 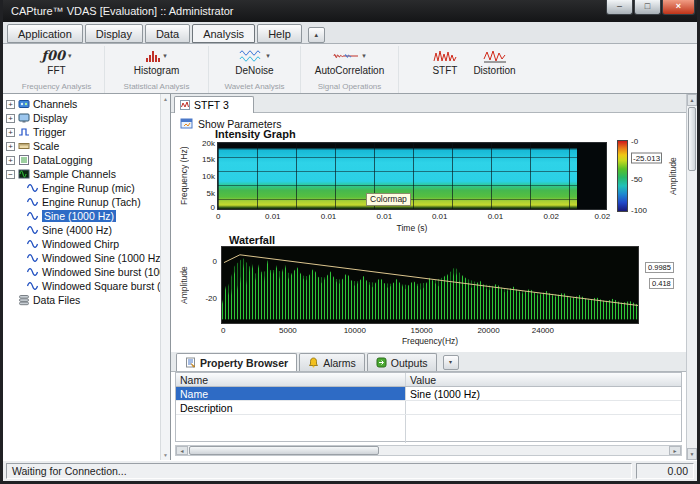 I want to click on group-label-statistical: Statistical Analysis, so click(x=156, y=87).